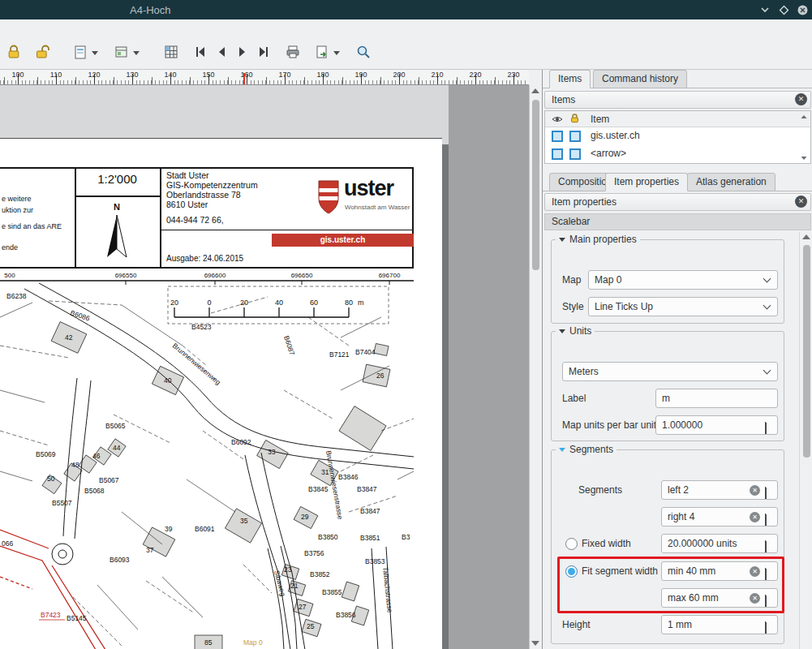  Describe the element at coordinates (571, 544) in the screenshot. I see `fixed-width-radio` at that location.